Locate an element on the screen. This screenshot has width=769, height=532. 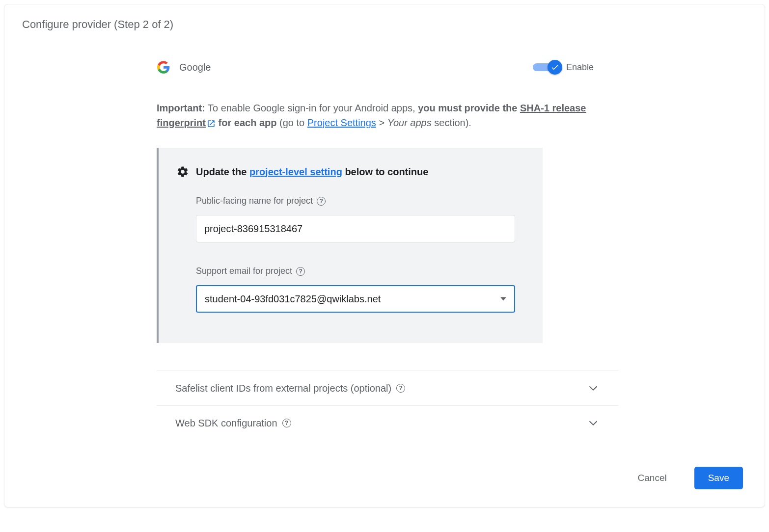
panel-header: Update the project-level setting below t… is located at coordinates (351, 172).